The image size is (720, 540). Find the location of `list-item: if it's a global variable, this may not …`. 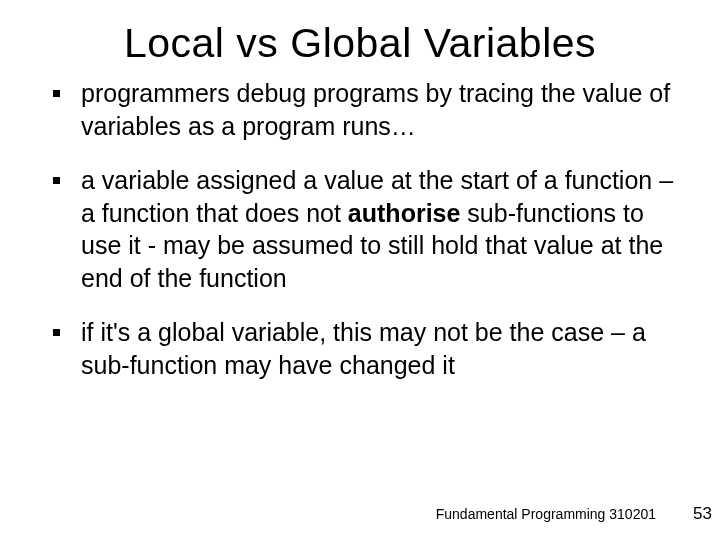

list-item: if it's a global variable, this may not … is located at coordinates (362, 348).